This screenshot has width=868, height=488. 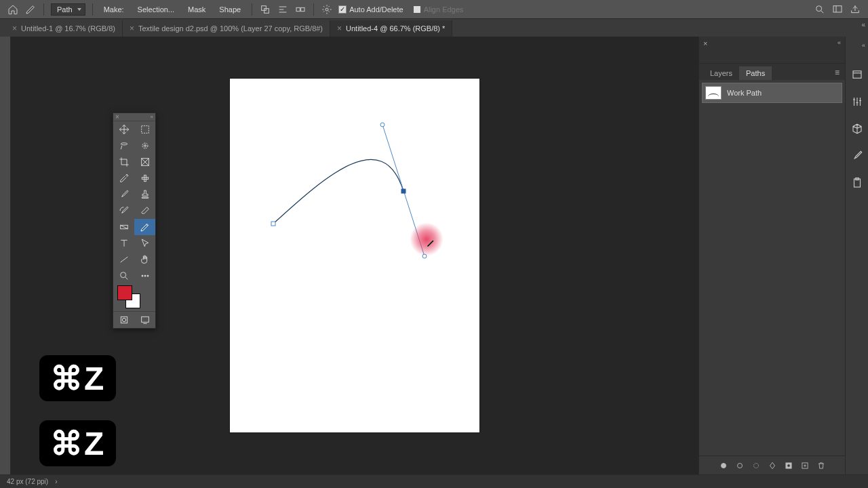 What do you see at coordinates (27, 481) in the screenshot?
I see `status-info: 42 px (72 ppi)` at bounding box center [27, 481].